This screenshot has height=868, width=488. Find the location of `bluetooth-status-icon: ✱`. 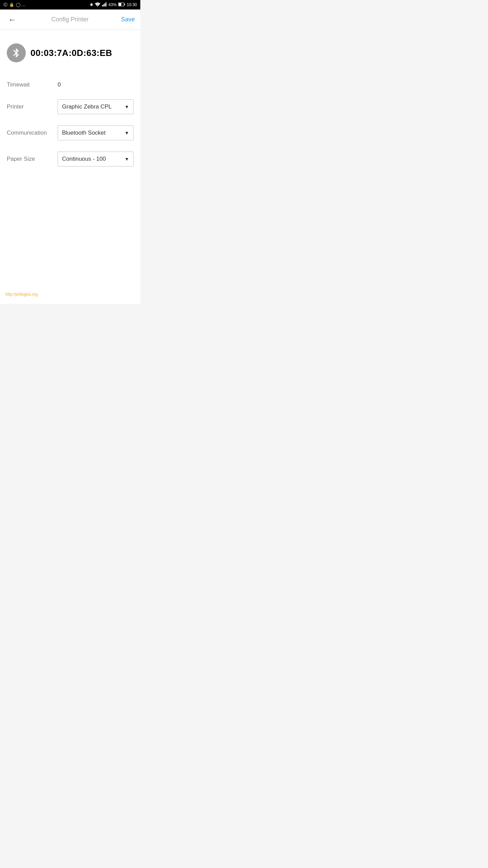

bluetooth-status-icon: ✱ is located at coordinates (92, 5).